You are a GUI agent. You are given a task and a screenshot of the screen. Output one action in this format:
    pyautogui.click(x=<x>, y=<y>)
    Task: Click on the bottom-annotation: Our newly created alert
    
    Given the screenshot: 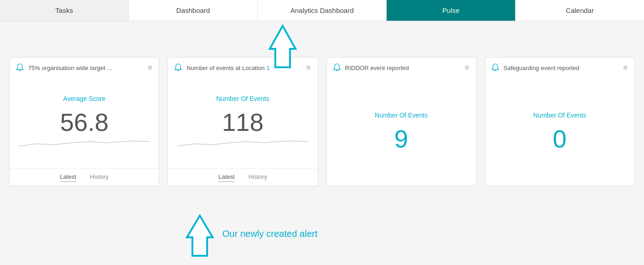 What is the action you would take?
    pyautogui.click(x=251, y=236)
    